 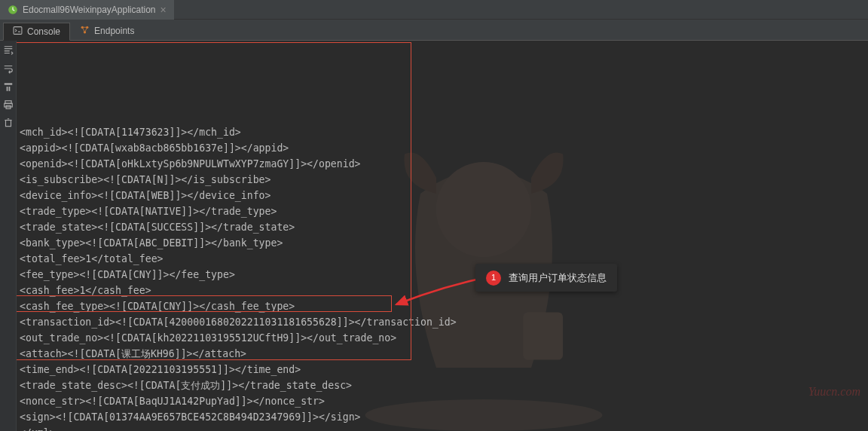 What do you see at coordinates (442, 148) in the screenshot?
I see `xml-line: <appid><![CDATA[wxab8acb865bb1637e]]></a…` at bounding box center [442, 148].